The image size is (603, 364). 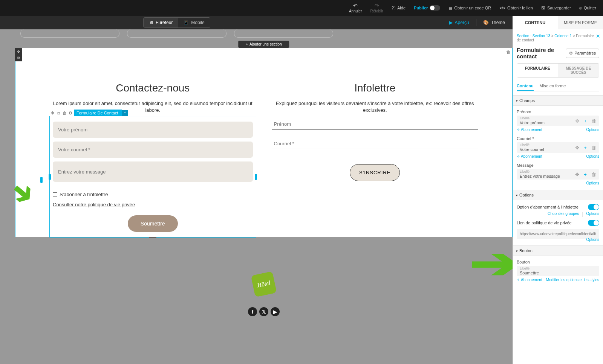 I want to click on help-button: ?⃝ Aide, so click(x=399, y=8).